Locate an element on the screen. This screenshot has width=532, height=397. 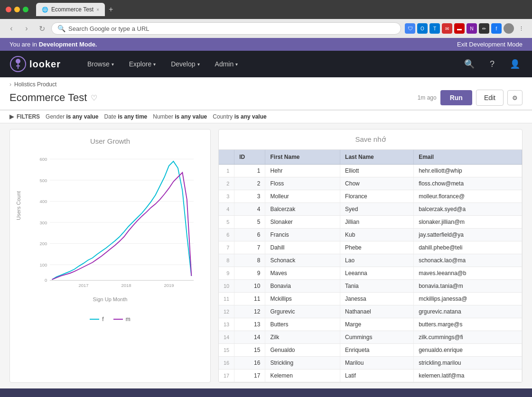
cell-id: 17 is located at coordinates (250, 376).